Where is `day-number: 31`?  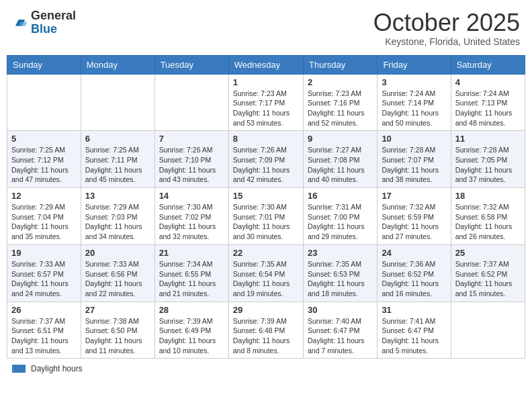
day-number: 31 is located at coordinates (414, 310).